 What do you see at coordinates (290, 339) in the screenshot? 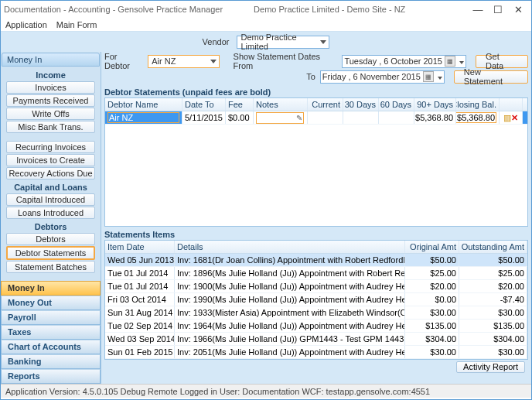
I see `cell-details: Inv: 1966(Ms Julie Holland (Ju)) GPM1443…` at bounding box center [290, 339].